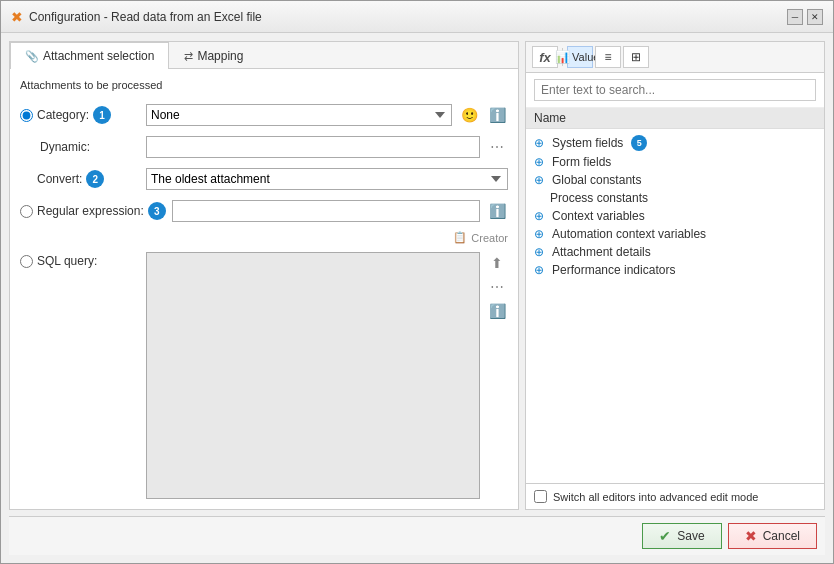 This screenshot has height=564, width=834. I want to click on regex-input, so click(326, 211).